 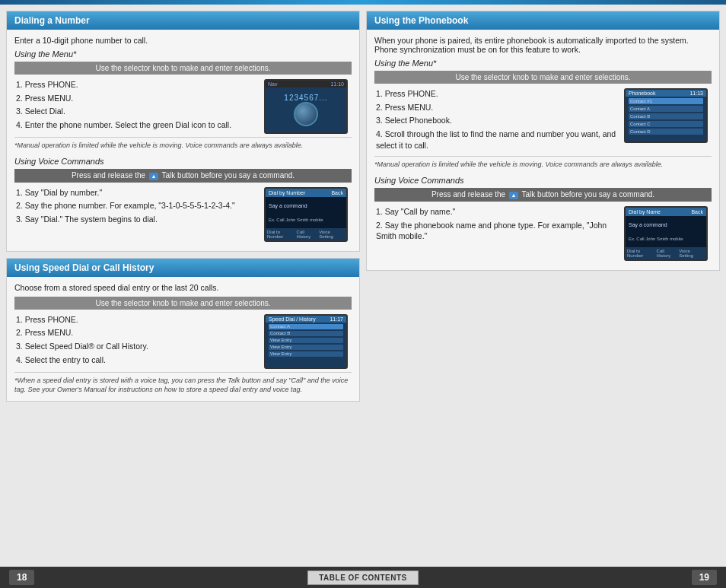 I want to click on speed-screen-title: Speed Dial / History, so click(x=292, y=319).